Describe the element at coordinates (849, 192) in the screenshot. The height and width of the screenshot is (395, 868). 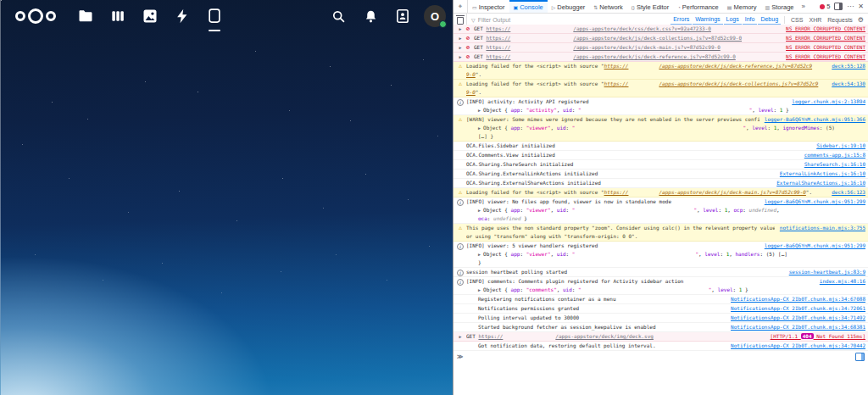
I see `source-link: deck:56:123` at that location.